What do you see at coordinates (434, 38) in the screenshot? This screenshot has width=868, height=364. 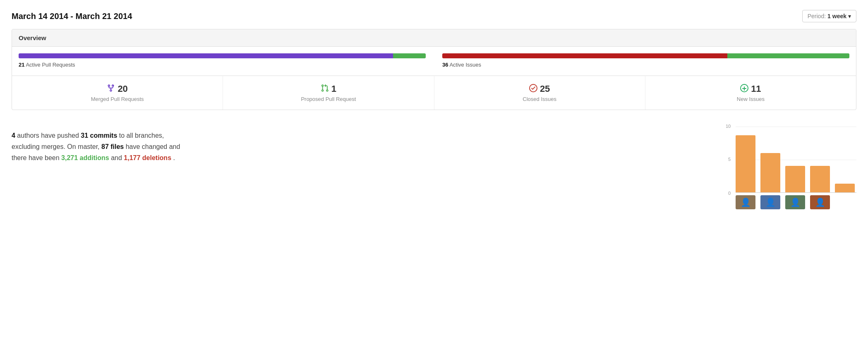 I see `overview-title: Overview` at bounding box center [434, 38].